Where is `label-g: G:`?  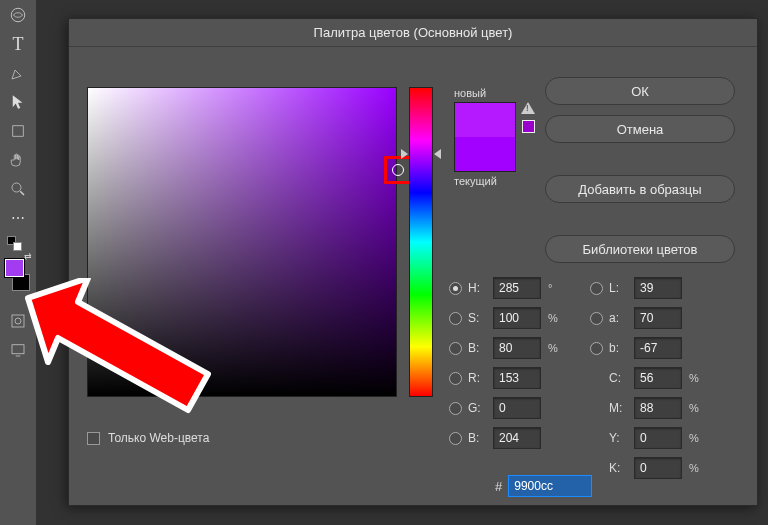
label-g: G: is located at coordinates (479, 408).